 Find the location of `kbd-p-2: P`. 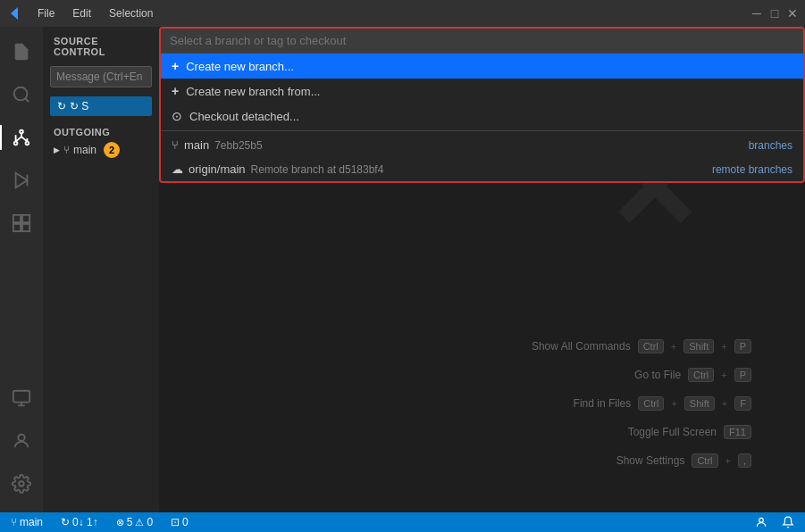

kbd-p-2: P is located at coordinates (743, 375).